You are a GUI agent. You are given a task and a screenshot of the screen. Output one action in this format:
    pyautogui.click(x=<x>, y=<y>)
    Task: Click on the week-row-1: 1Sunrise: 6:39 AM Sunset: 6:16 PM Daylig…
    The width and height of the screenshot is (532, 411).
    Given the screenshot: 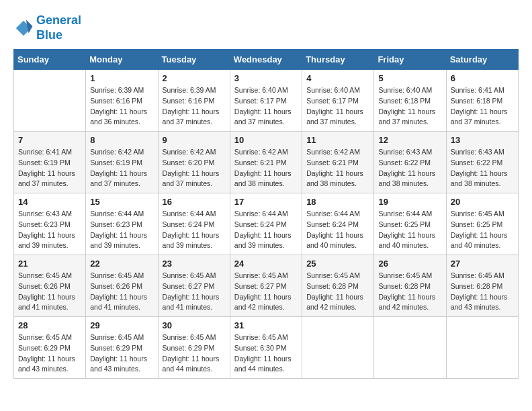 What is the action you would take?
    pyautogui.click(x=266, y=101)
    